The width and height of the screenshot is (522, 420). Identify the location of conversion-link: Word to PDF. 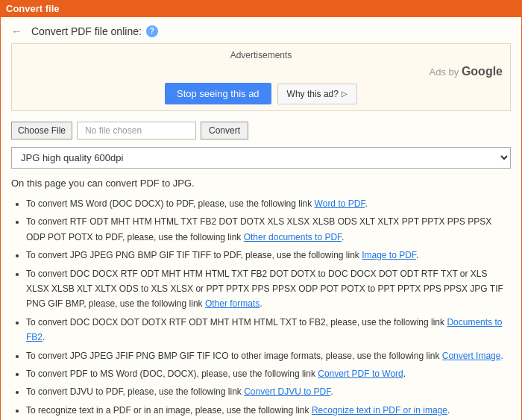
(340, 204).